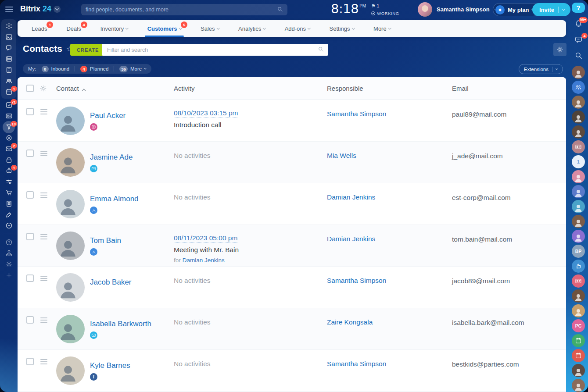 The image size is (588, 392). Describe the element at coordinates (385, 13) in the screenshot. I see `work-status: WORKING` at that location.